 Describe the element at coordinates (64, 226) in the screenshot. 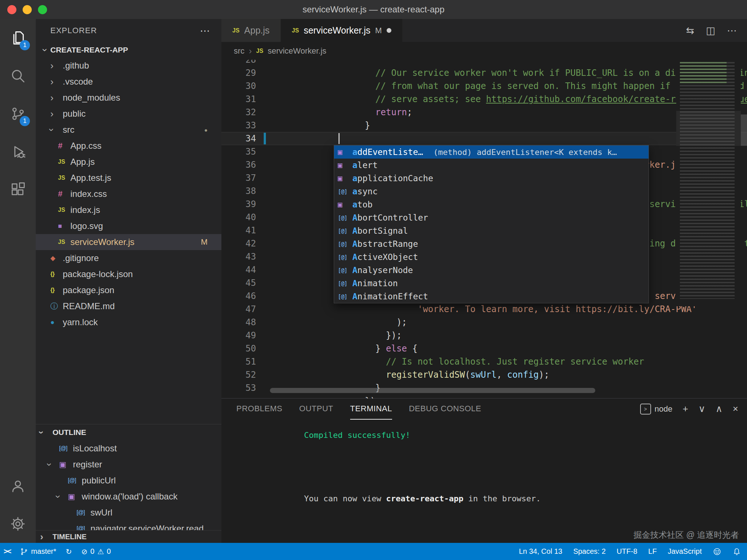

I see `file-type-icon` at that location.